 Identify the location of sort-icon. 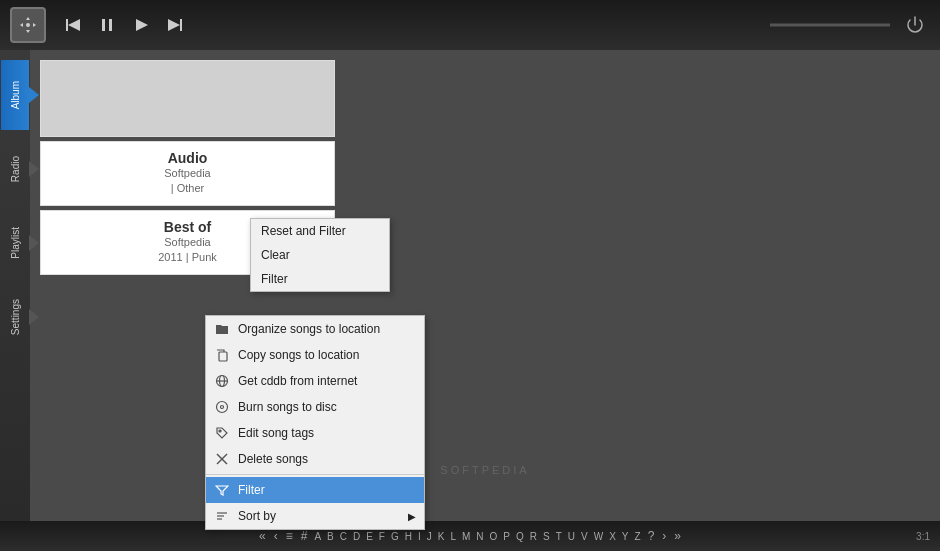
(222, 516).